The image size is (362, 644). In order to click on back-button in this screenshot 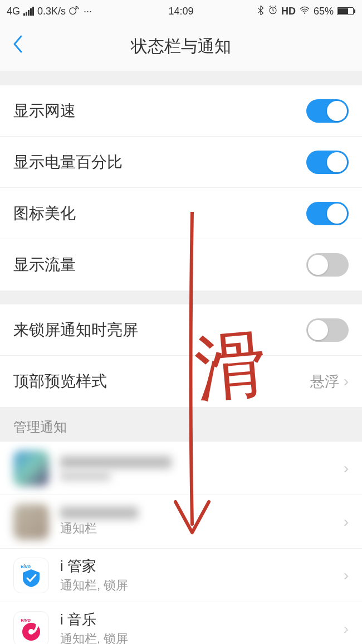, I will do `click(17, 47)`.